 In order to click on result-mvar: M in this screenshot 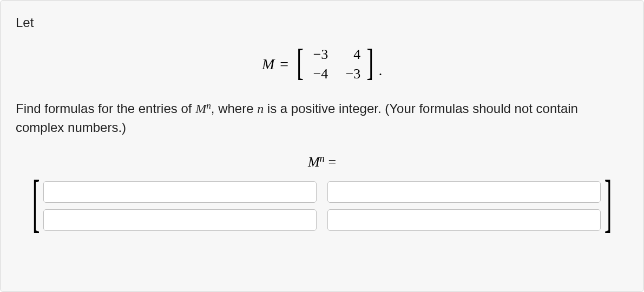, I will do `click(314, 162)`.